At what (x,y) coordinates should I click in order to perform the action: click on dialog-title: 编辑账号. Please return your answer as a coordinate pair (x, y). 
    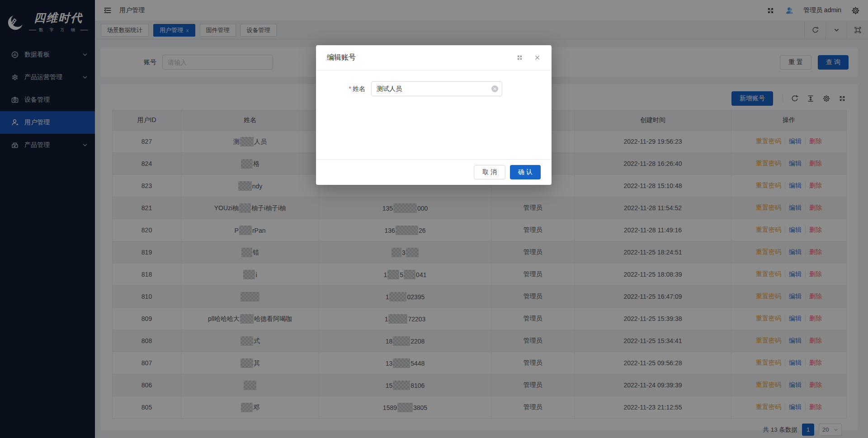
    Looking at the image, I should click on (341, 58).